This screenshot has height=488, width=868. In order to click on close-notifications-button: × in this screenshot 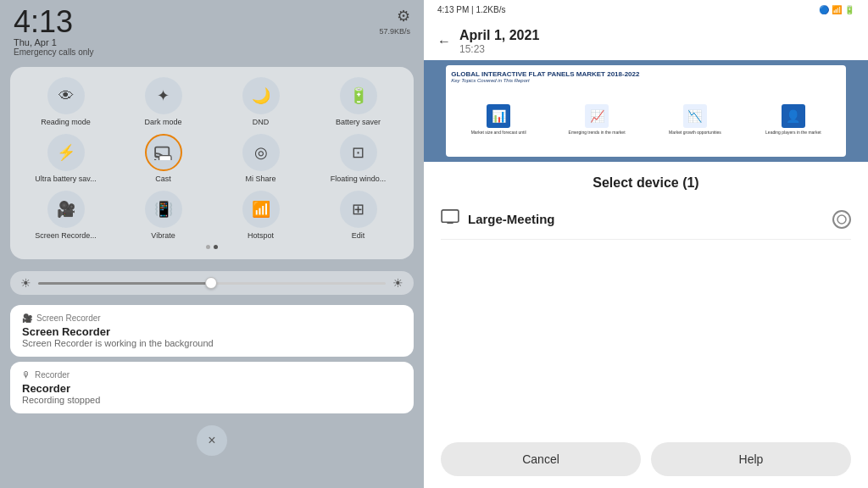, I will do `click(212, 441)`.